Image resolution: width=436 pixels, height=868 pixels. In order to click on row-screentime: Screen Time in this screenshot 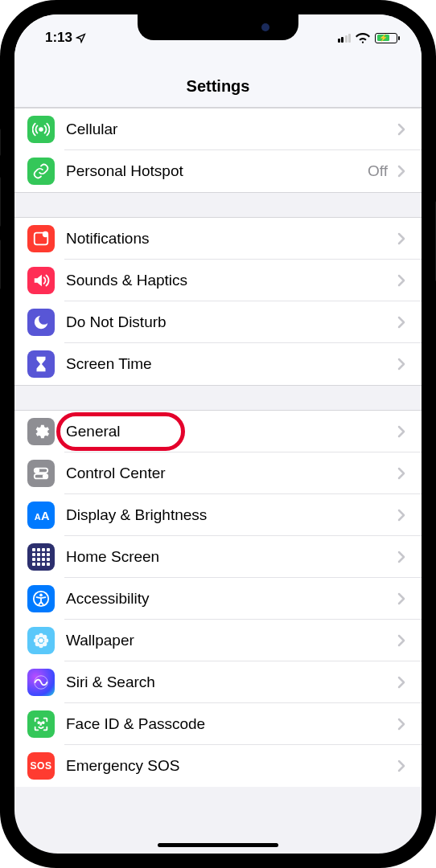, I will do `click(218, 364)`.